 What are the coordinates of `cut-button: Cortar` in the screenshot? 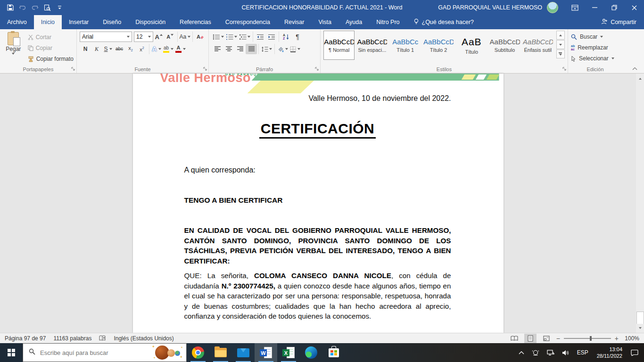 It's located at (51, 37).